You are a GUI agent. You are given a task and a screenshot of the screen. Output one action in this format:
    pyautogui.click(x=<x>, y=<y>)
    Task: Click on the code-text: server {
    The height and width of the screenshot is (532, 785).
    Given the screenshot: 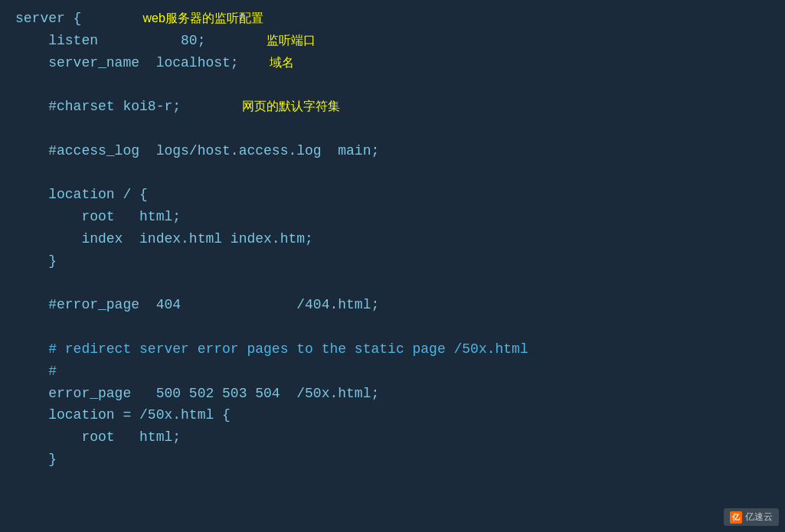 What is the action you would take?
    pyautogui.click(x=48, y=18)
    